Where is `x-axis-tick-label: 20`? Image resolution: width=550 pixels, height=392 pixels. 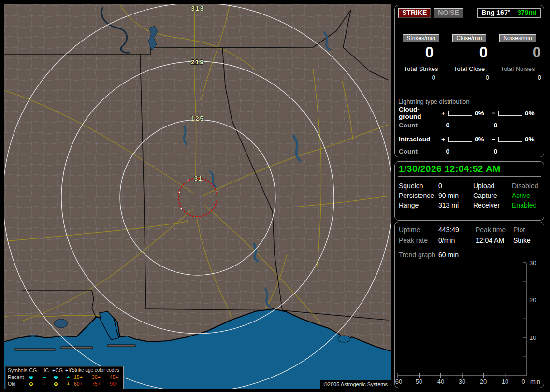 x-axis-tick-label: 20 is located at coordinates (483, 381).